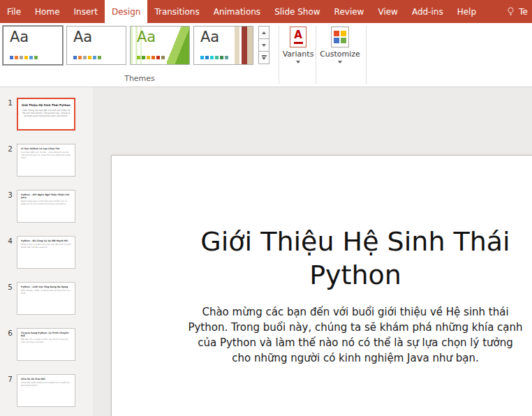 The height and width of the screenshot is (416, 532). I want to click on gallery-scroll-up-button, so click(264, 32).